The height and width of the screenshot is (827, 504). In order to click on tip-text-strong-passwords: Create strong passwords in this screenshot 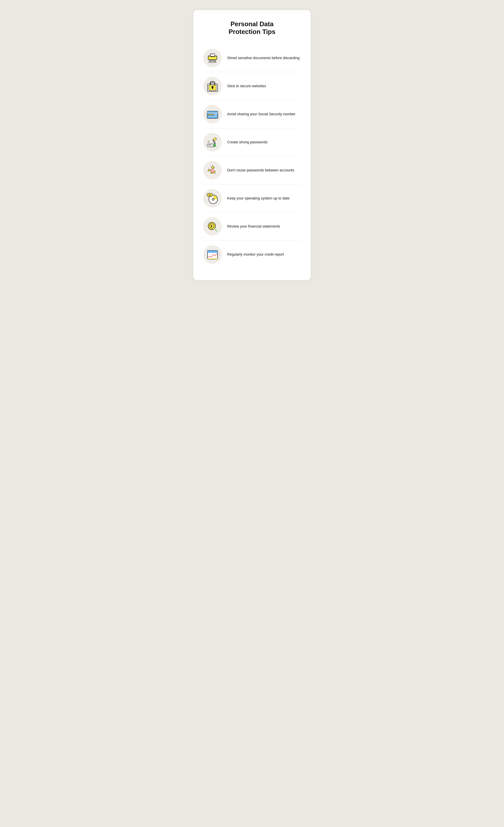, I will do `click(247, 142)`.